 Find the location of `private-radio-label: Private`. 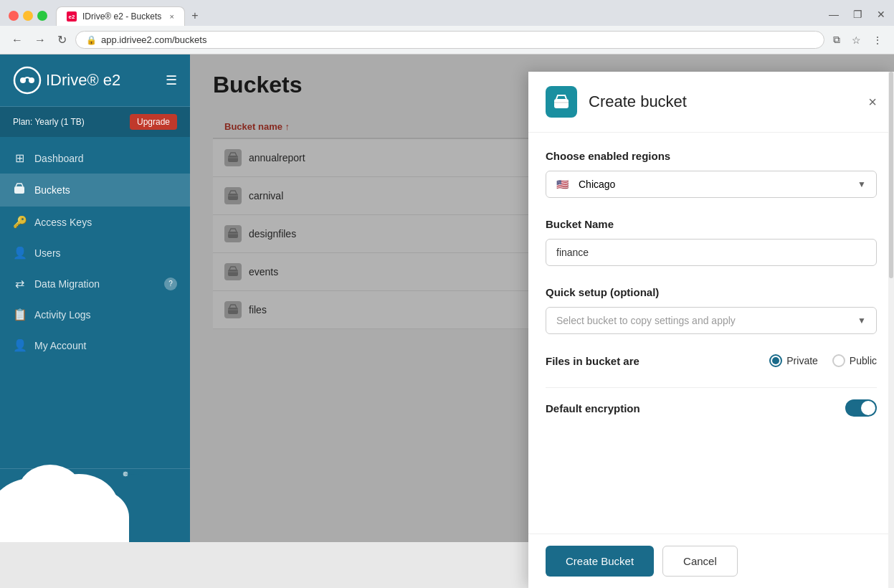

private-radio-label: Private is located at coordinates (802, 361).